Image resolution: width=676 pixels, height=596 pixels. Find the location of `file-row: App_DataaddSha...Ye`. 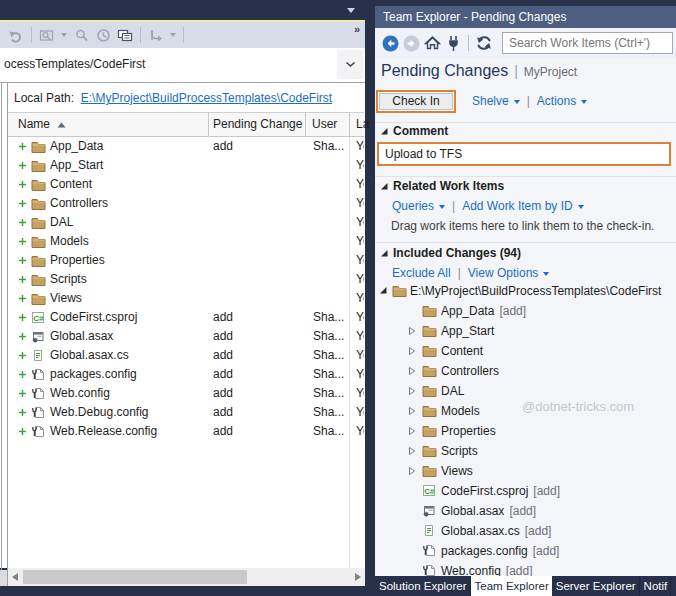

file-row: App_DataaddSha...Ye is located at coordinates (186, 146).